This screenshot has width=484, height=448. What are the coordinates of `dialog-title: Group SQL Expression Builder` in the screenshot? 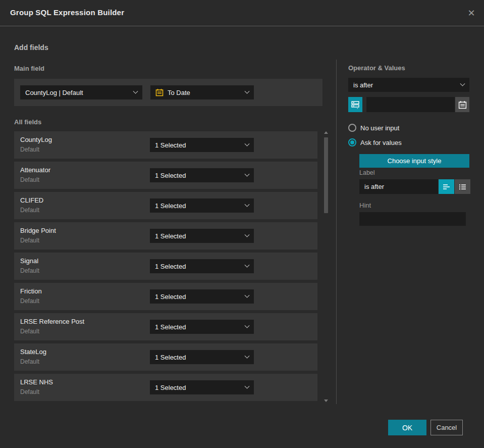 It's located at (67, 12).